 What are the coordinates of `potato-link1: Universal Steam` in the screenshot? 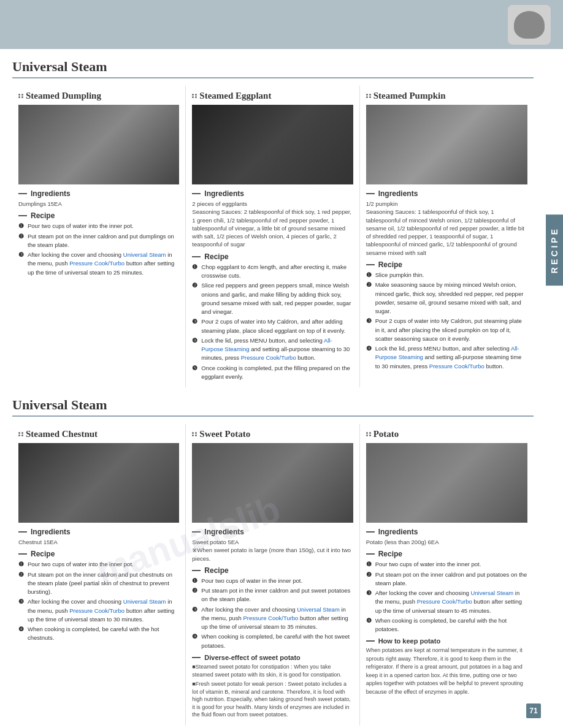 It's located at (492, 593).